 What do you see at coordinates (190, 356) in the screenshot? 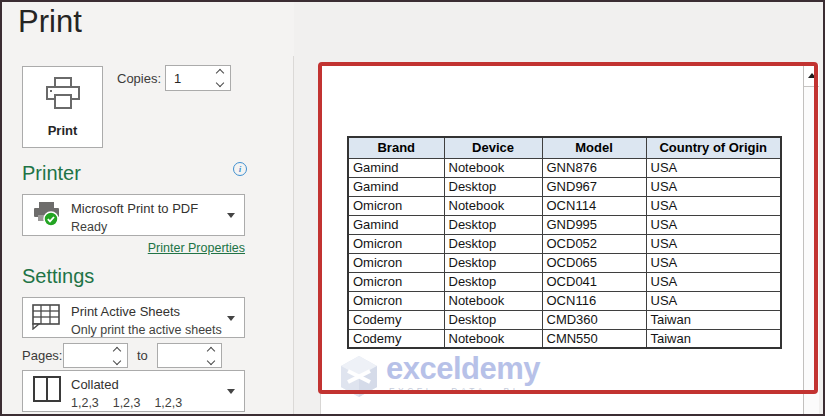
I see `pages-to-stepper` at bounding box center [190, 356].